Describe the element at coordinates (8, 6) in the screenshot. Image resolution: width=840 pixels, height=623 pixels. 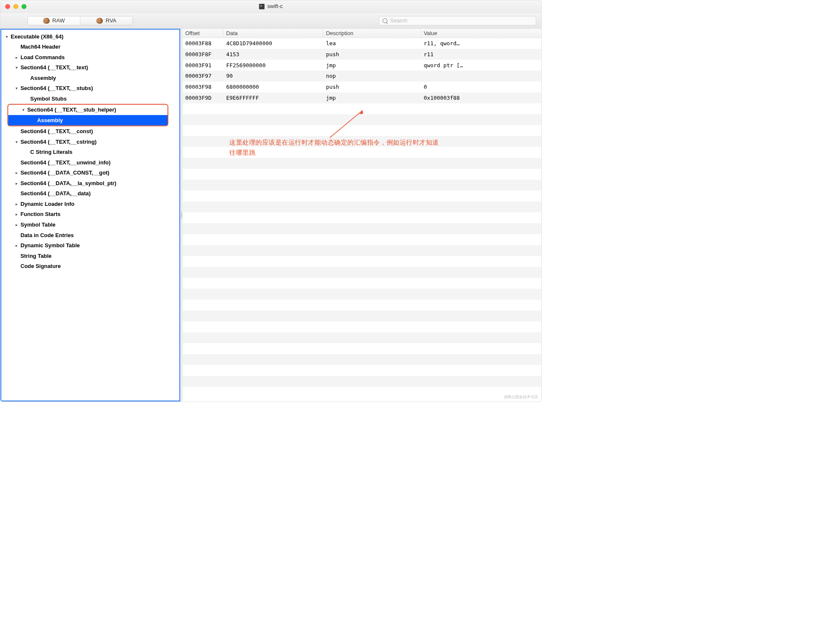
I see `close-icon` at that location.